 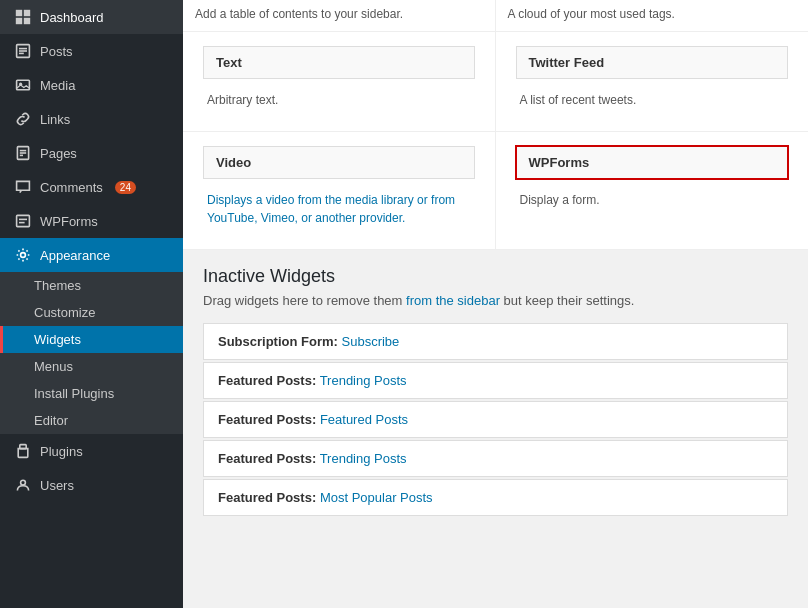 What do you see at coordinates (339, 213) in the screenshot?
I see `video-widget-desc: Displays a video from the media library …` at bounding box center [339, 213].